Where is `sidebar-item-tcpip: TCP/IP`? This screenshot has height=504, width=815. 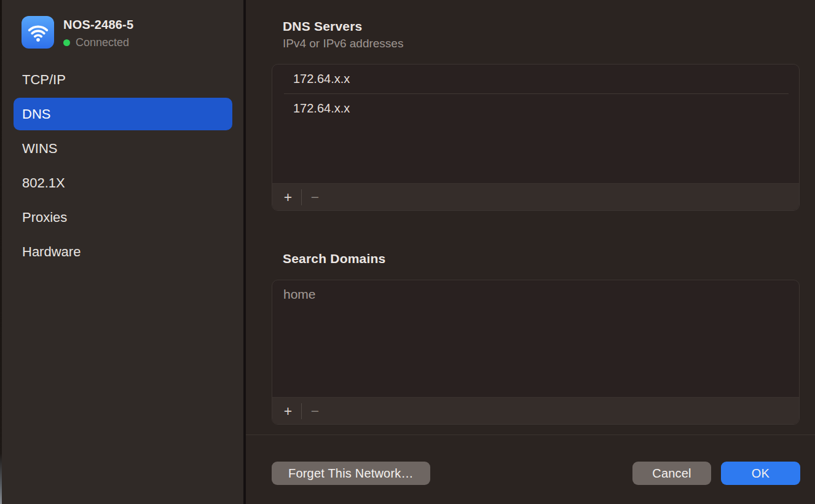
sidebar-item-tcpip: TCP/IP is located at coordinates (123, 80).